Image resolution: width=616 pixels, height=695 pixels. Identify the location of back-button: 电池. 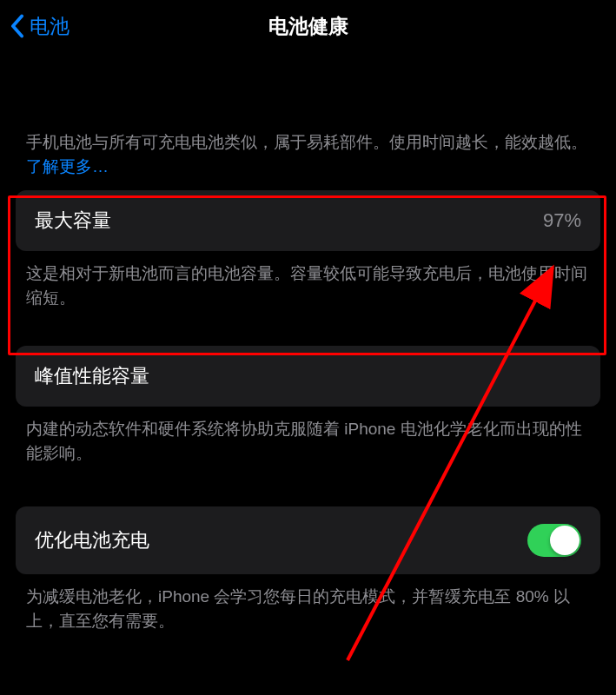
(40, 26).